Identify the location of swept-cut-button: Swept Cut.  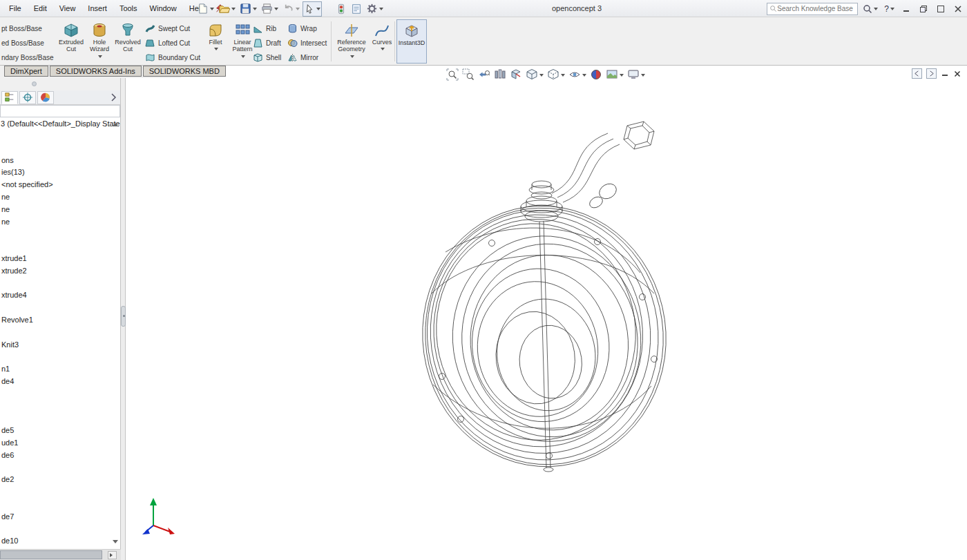
(167, 28).